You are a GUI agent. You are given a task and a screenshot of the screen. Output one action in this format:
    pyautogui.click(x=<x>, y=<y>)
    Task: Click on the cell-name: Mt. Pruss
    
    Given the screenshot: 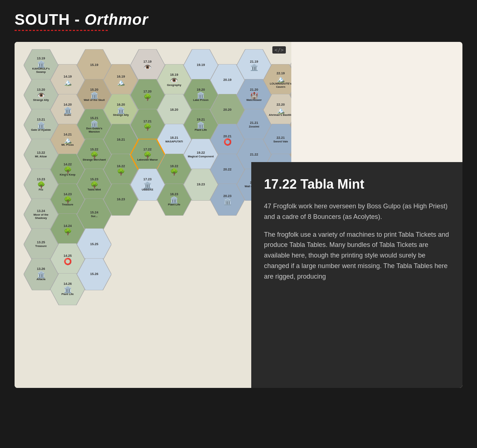 What is the action you would take?
    pyautogui.click(x=68, y=145)
    